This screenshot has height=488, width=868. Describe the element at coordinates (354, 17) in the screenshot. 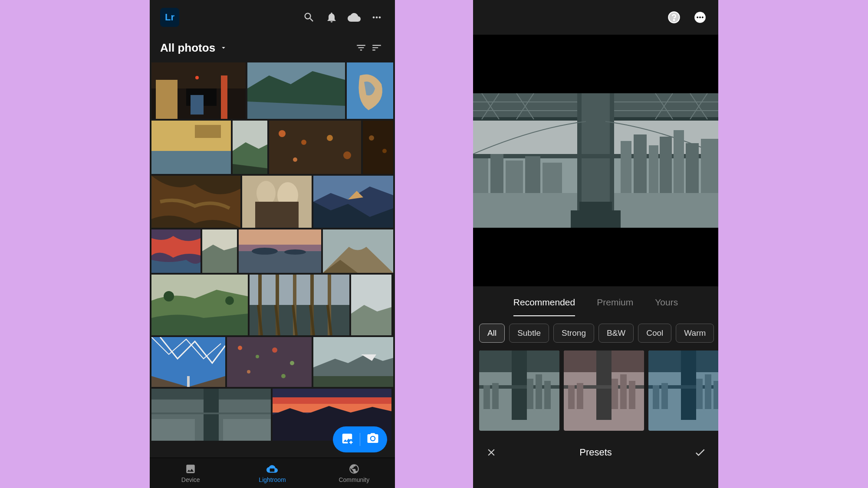

I see `cloud-icon` at that location.